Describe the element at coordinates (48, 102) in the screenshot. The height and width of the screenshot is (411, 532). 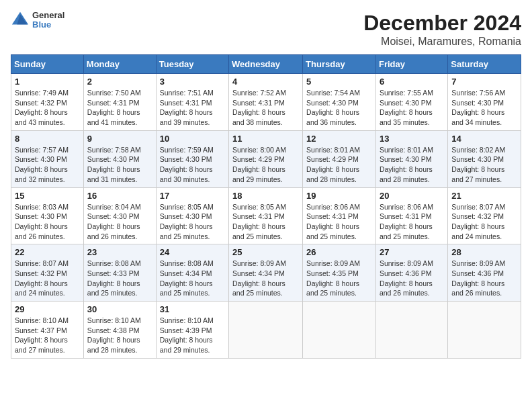
I see `calendar-cell: 1 Sunrise: 7:49 AM Sunset: 4:32 PM Dayli…` at that location.